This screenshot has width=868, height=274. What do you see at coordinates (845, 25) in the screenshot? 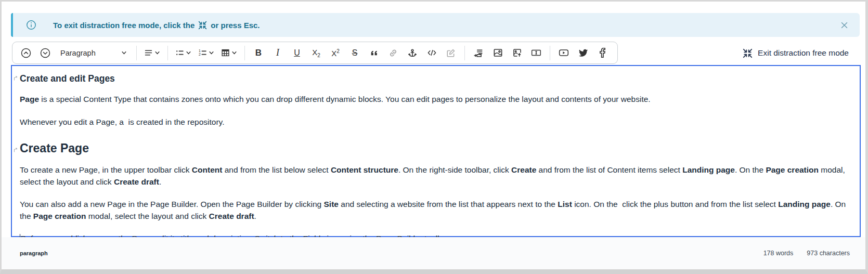
I see `close-notification-button` at bounding box center [845, 25].